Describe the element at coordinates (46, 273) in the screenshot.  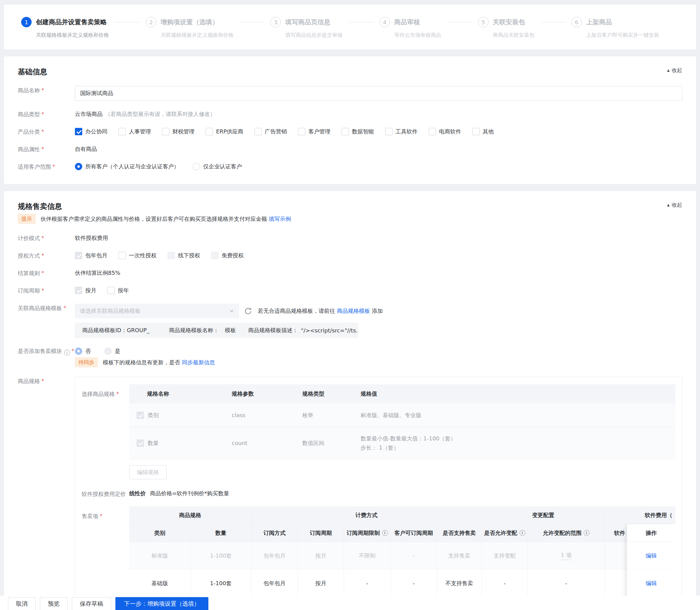
I see `settle-rule-label: 结算规则` at that location.